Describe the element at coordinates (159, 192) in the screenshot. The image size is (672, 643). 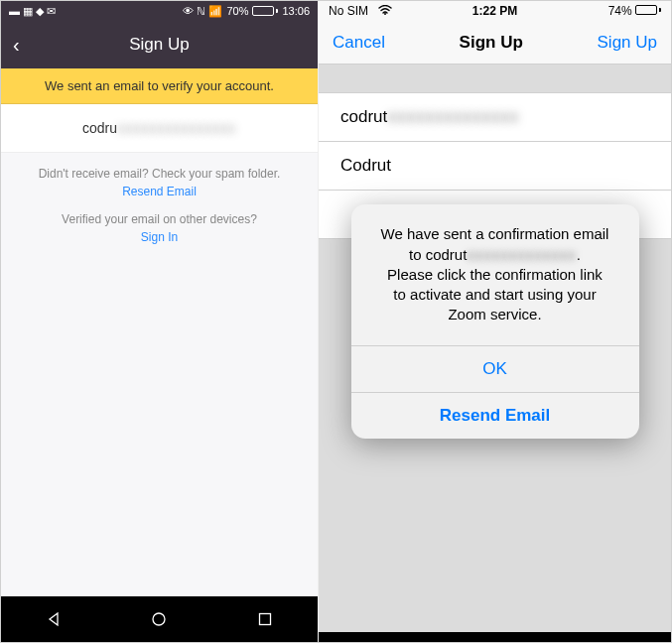
I see `resend-email-link: Resend Email` at that location.